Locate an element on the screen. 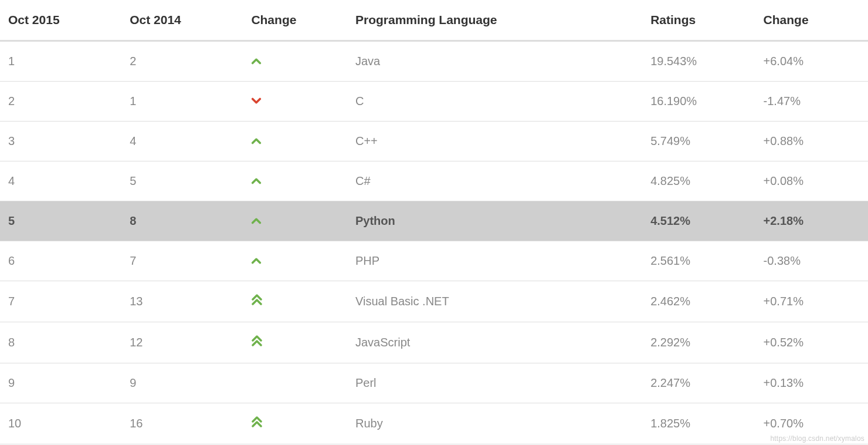 The width and height of the screenshot is (868, 445). table-row: 812JavaScript2.292%+0.52% is located at coordinates (434, 343).